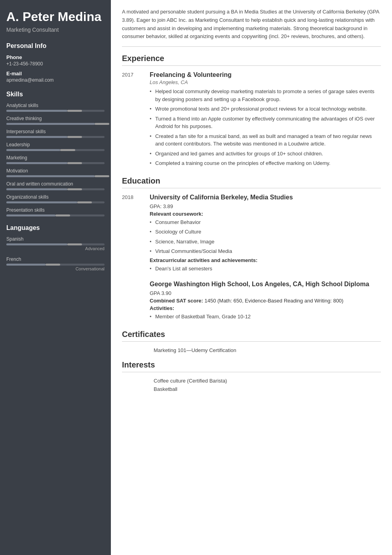  Describe the element at coordinates (136, 234) in the screenshot. I see `entry-year: 2018` at that location.